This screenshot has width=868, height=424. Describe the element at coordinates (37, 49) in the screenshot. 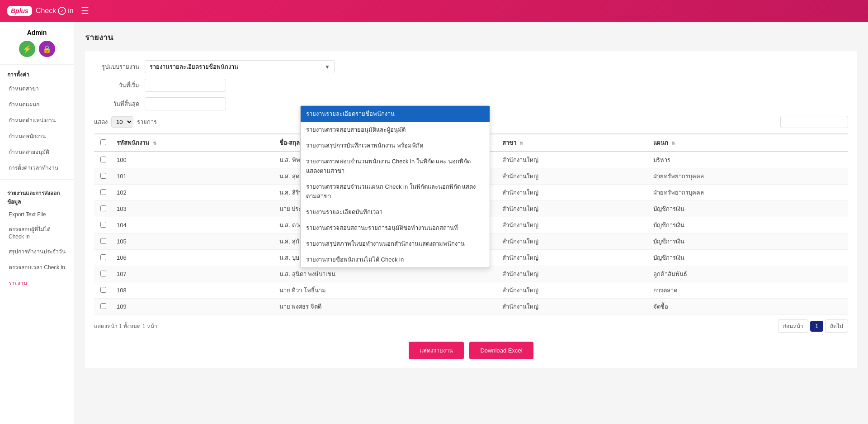

I see `sidebar-icon-group: ⚡ 🔒` at that location.